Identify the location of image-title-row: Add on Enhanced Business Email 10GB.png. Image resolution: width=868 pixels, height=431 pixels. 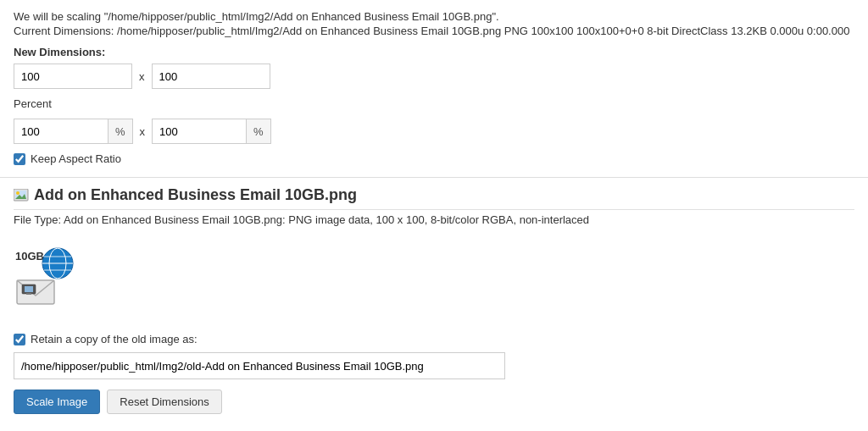
(434, 198).